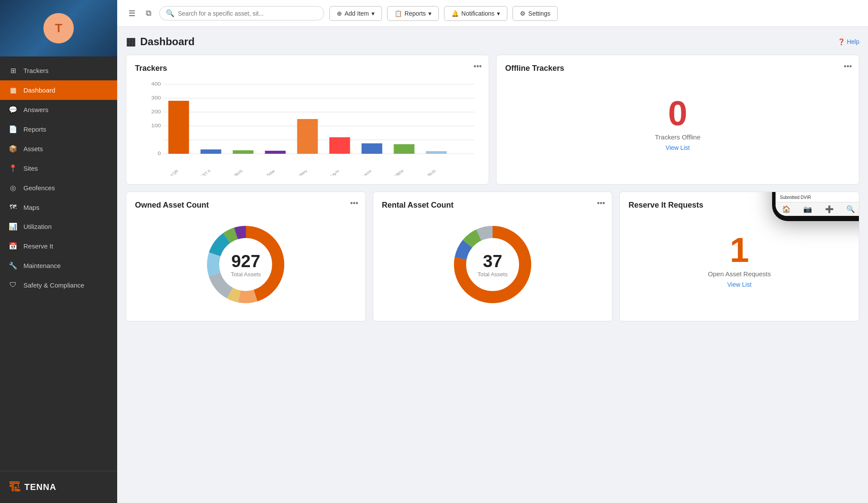 This screenshot has width=868, height=503. Describe the element at coordinates (523, 13) in the screenshot. I see `gear-icon: ⚙` at that location.